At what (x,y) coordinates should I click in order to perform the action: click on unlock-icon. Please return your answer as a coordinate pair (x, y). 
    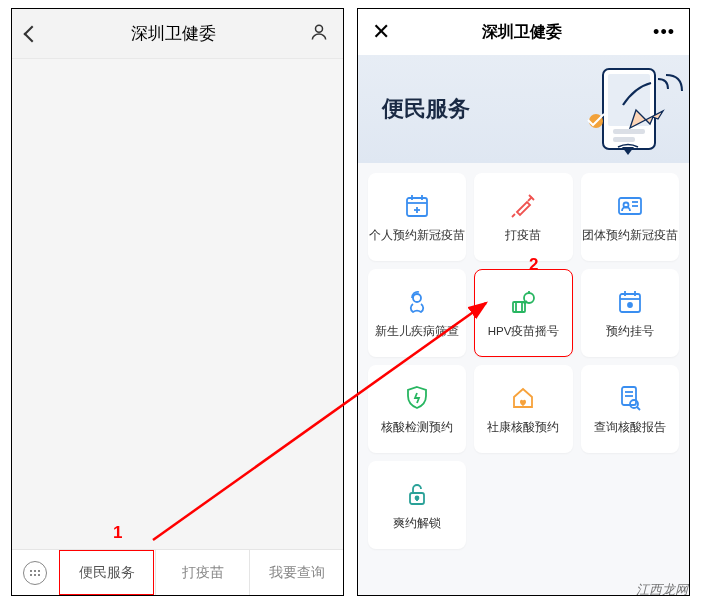
    Looking at the image, I should click on (417, 494).